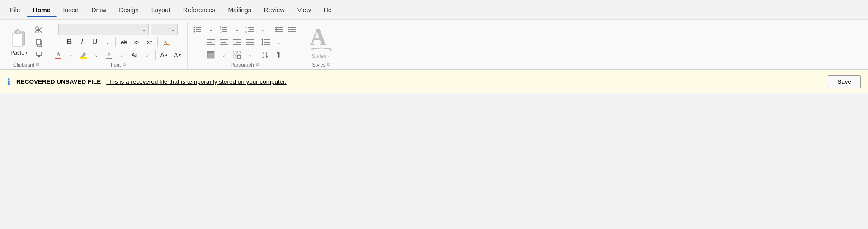  I want to click on align-left-button, so click(211, 42).